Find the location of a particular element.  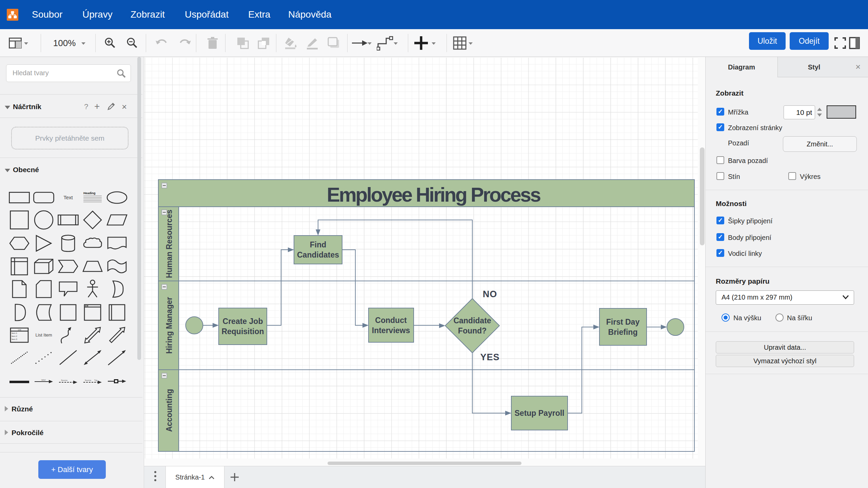

svg-text: NO is located at coordinates (490, 294).